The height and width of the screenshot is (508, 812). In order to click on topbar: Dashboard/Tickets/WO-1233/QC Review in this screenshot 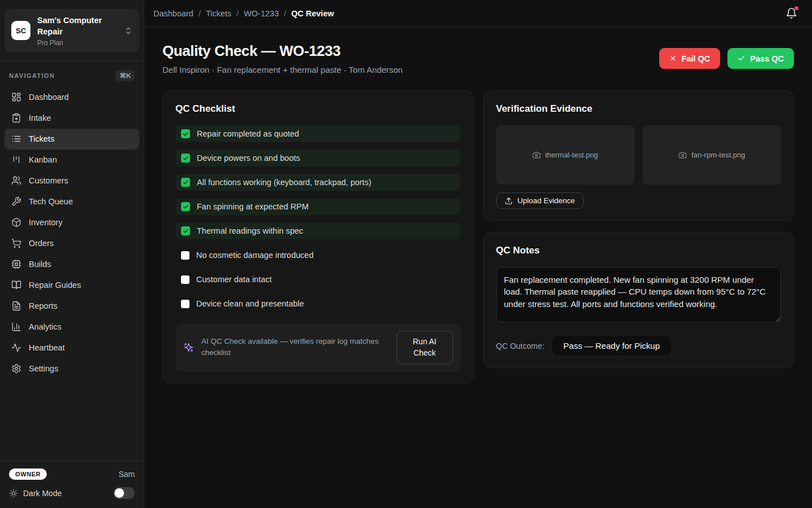, I will do `click(478, 14)`.